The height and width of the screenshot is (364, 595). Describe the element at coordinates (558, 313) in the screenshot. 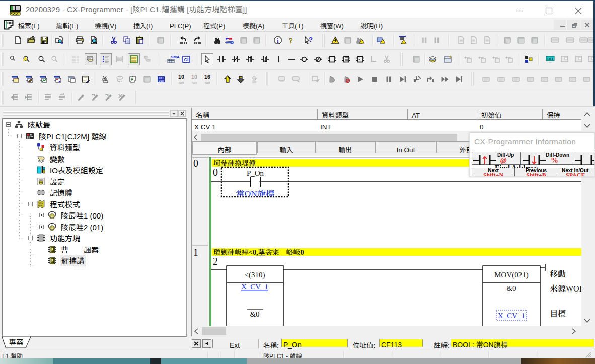

I see `svg-text: 目標` at that location.